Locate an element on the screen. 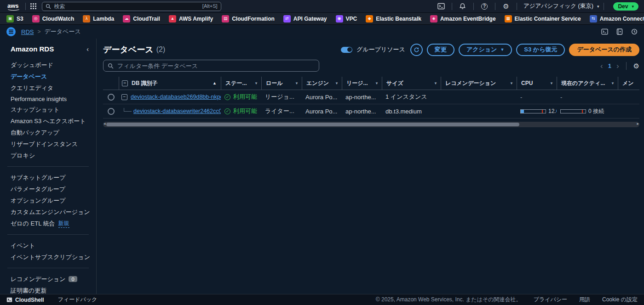  favorite-cloudformation: ▤CloudFormation is located at coordinates (248, 19).